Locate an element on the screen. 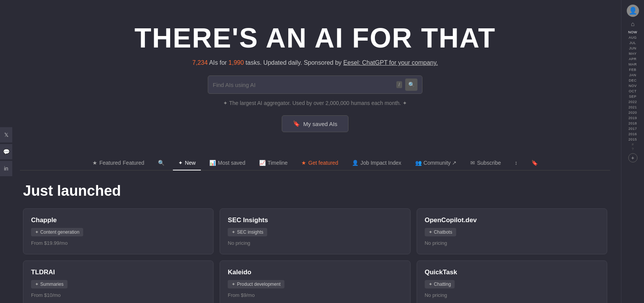  timeline-dec: DEC is located at coordinates (632, 80).